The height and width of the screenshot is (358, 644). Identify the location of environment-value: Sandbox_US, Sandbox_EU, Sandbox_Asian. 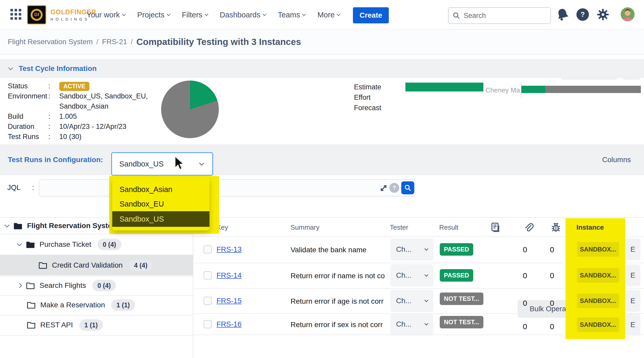
(118, 101).